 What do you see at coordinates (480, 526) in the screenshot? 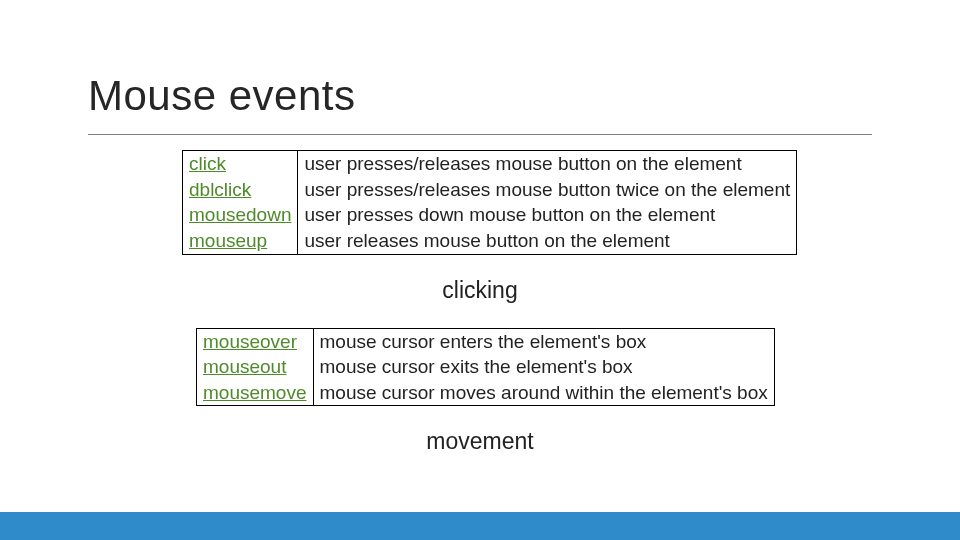
I see `bottom-accent-bar` at bounding box center [480, 526].